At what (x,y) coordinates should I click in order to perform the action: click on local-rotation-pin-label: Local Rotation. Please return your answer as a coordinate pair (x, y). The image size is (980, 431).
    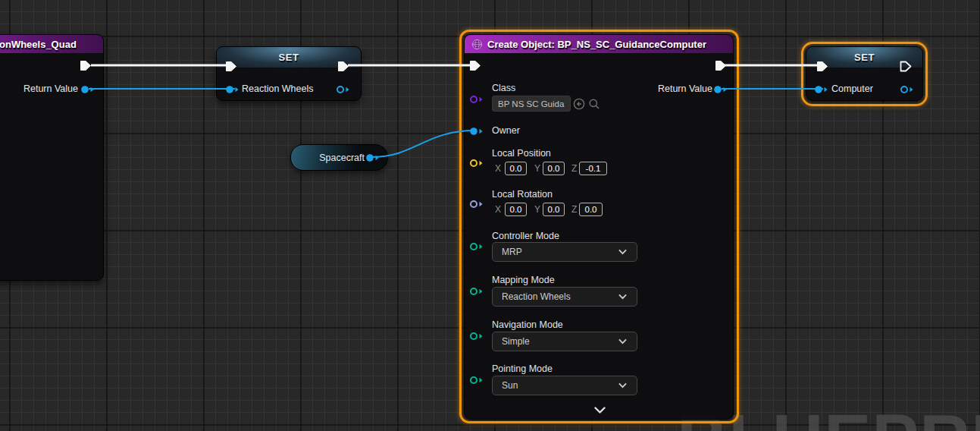
    Looking at the image, I should click on (522, 194).